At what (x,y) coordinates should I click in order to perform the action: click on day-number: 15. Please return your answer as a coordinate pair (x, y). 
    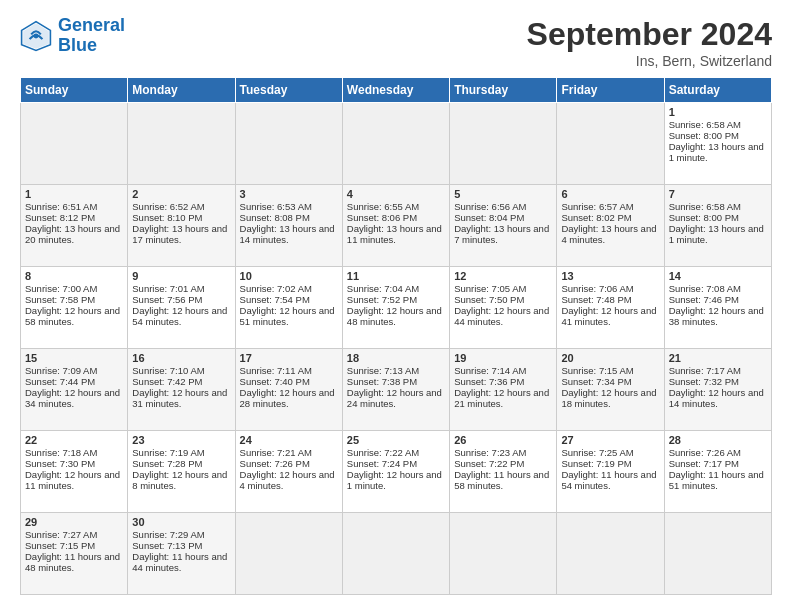
    Looking at the image, I should click on (74, 358).